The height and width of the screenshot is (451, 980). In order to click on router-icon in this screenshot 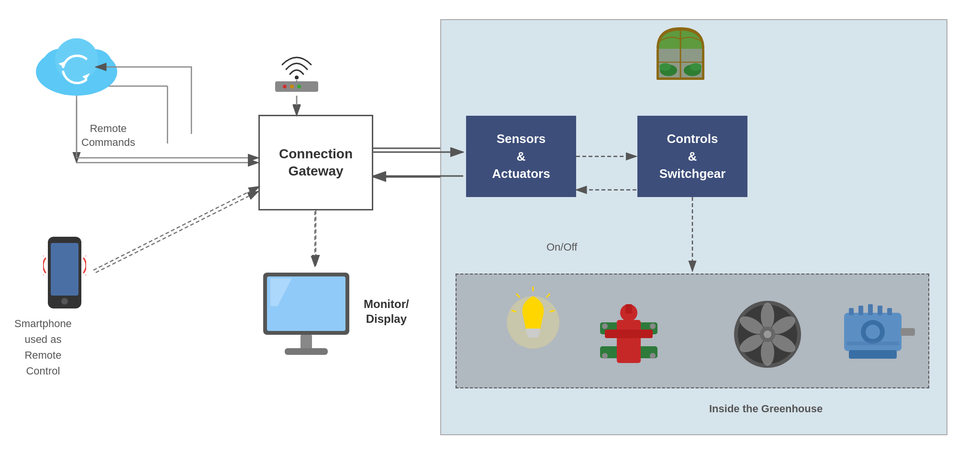, I will do `click(297, 69)`.